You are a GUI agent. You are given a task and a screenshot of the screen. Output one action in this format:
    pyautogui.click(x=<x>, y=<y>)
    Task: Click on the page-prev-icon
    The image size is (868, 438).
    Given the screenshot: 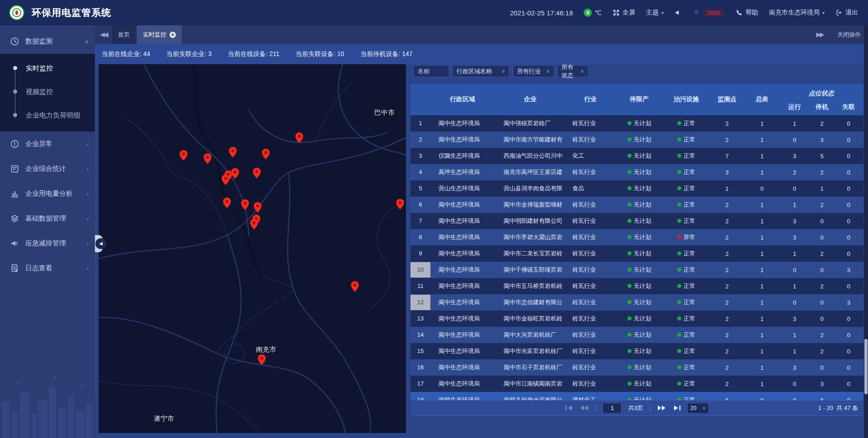 What is the action you would take?
    pyautogui.click(x=584, y=408)
    